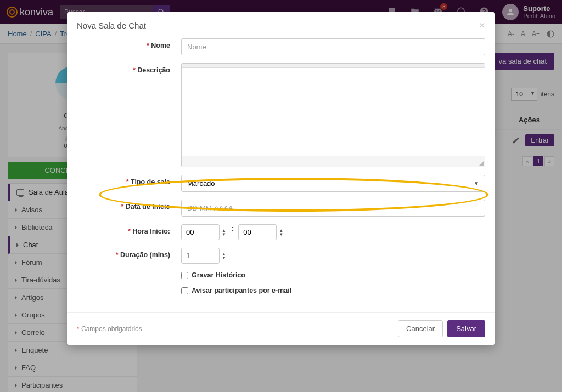 This screenshot has height=392, width=562. I want to click on duration-down: ▼, so click(224, 258).